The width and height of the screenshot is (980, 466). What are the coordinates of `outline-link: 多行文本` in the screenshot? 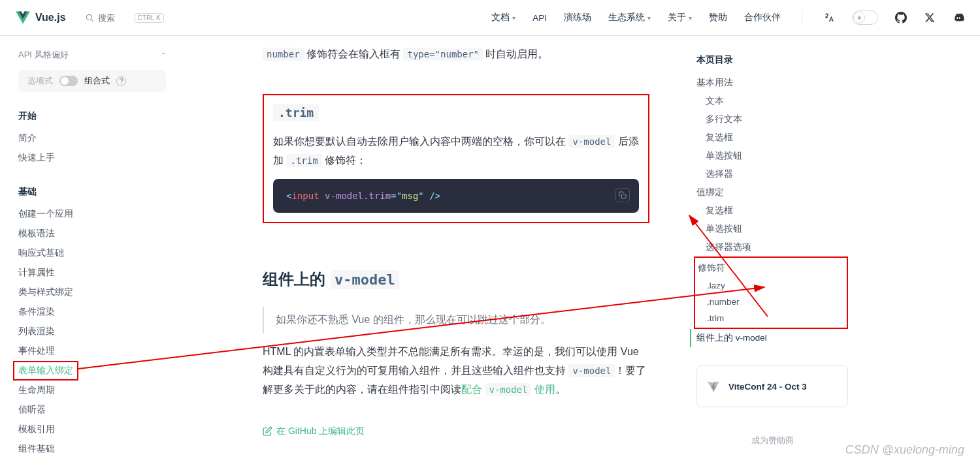 It's located at (772, 119).